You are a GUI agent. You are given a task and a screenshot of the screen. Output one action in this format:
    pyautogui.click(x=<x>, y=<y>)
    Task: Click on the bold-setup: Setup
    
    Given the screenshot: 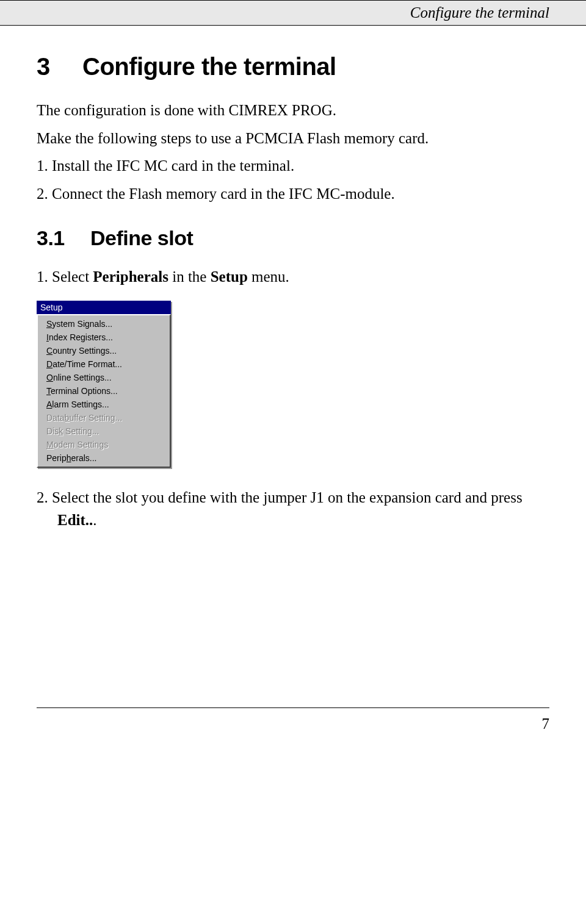 What is the action you would take?
    pyautogui.click(x=230, y=277)
    